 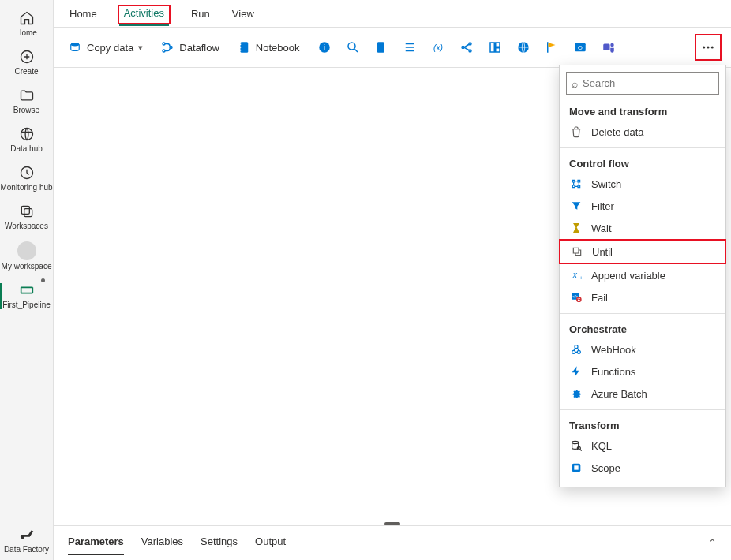 I want to click on data-factory-icon, so click(x=27, y=535).